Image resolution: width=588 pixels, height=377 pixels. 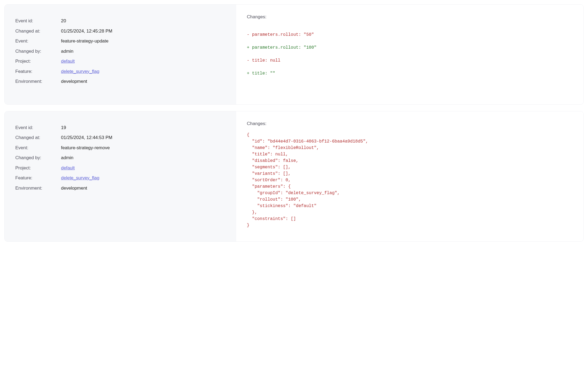 I want to click on diff-line: + title: "", so click(x=410, y=73).